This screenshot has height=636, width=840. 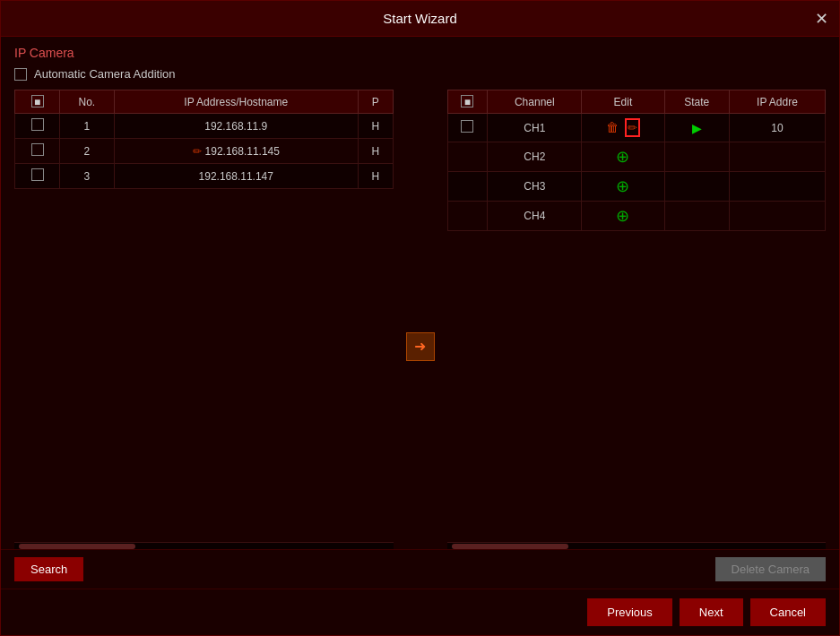 What do you see at coordinates (204, 140) in the screenshot?
I see `left-table: ■ No. IP Address/Hostname P` at bounding box center [204, 140].